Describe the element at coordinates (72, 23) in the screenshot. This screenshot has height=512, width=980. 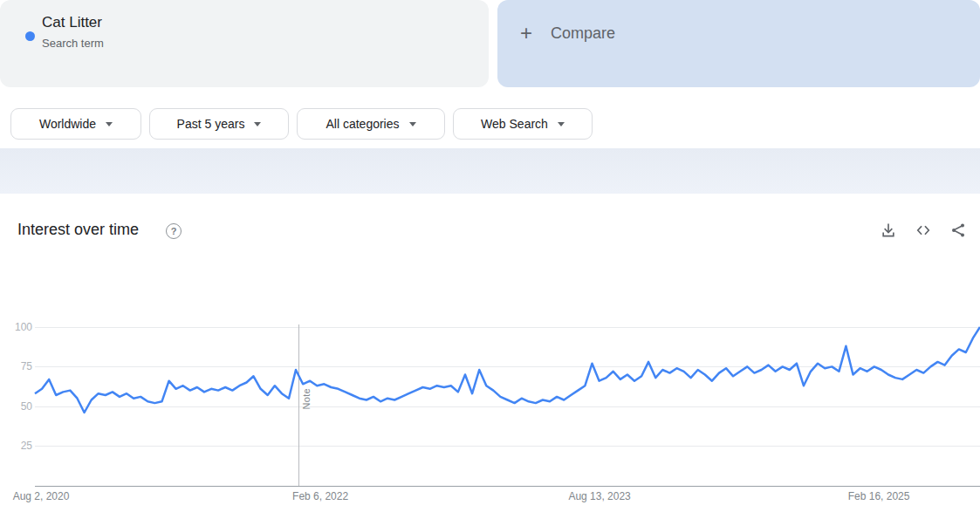
I see `search-term-title: Cat Litter` at that location.